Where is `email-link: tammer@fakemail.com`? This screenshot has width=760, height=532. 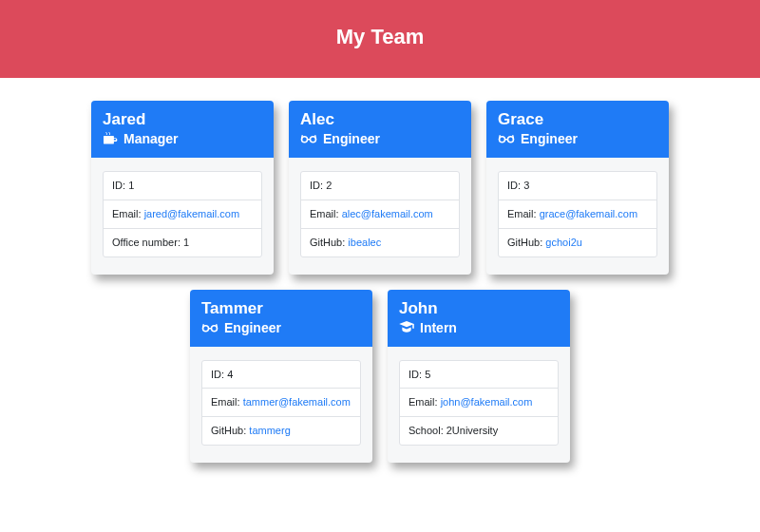 email-link: tammer@fakemail.com is located at coordinates (296, 402).